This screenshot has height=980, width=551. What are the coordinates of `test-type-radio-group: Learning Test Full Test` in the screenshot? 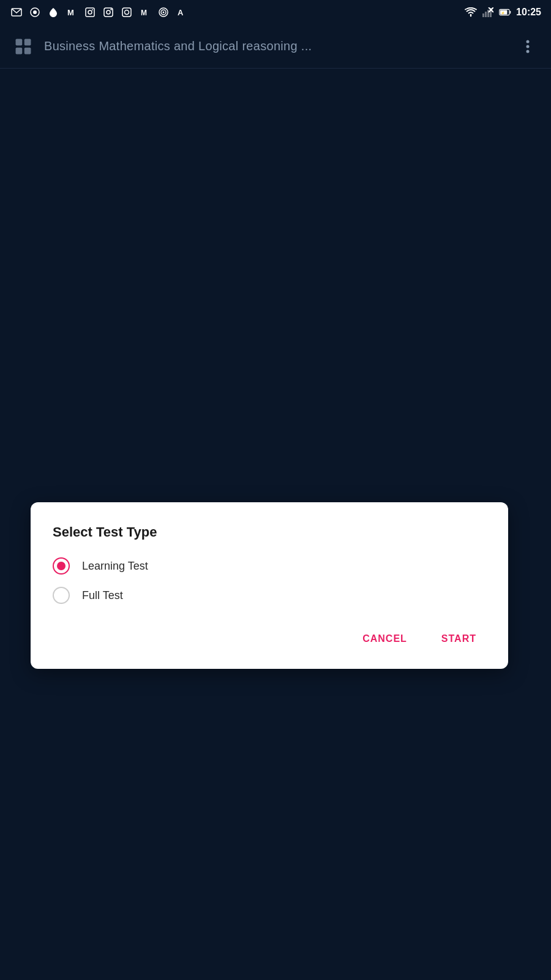 It's located at (269, 581).